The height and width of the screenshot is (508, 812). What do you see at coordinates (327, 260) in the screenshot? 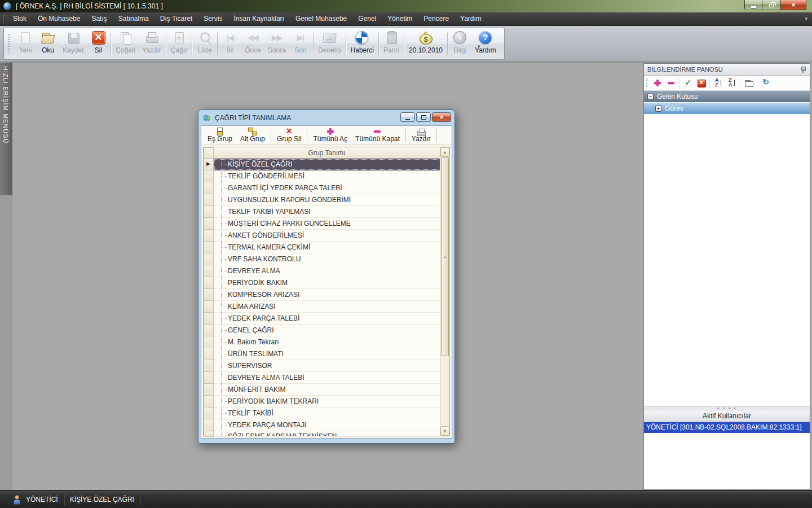
I see `tree-row: VRF SAHA KONTROLU` at bounding box center [327, 260].